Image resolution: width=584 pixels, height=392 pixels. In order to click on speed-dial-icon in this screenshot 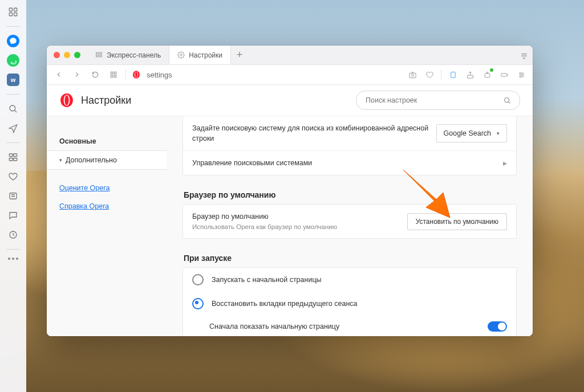, I will do `click(13, 157)`.